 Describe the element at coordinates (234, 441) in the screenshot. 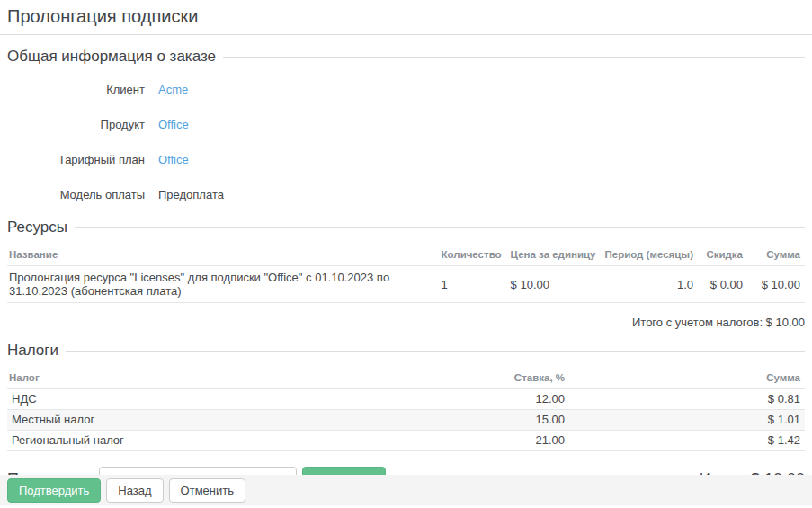

I see `tax-name-cell: Региональный налог` at that location.